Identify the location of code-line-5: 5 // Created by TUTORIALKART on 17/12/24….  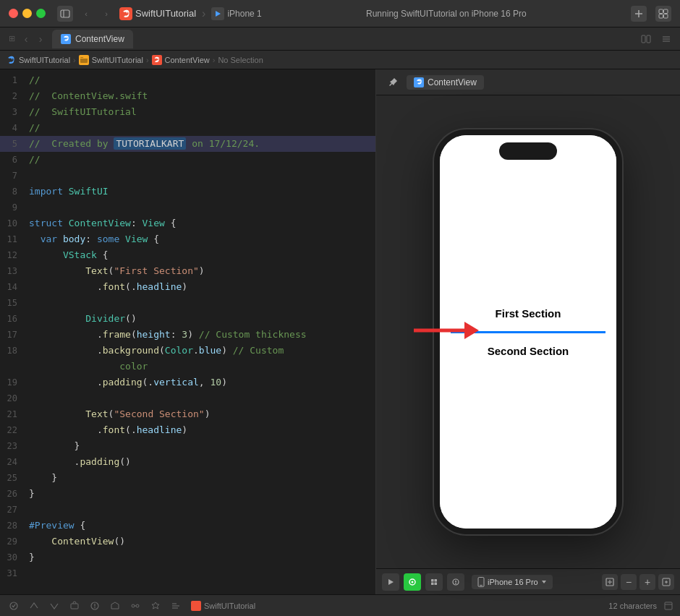
(188, 144).